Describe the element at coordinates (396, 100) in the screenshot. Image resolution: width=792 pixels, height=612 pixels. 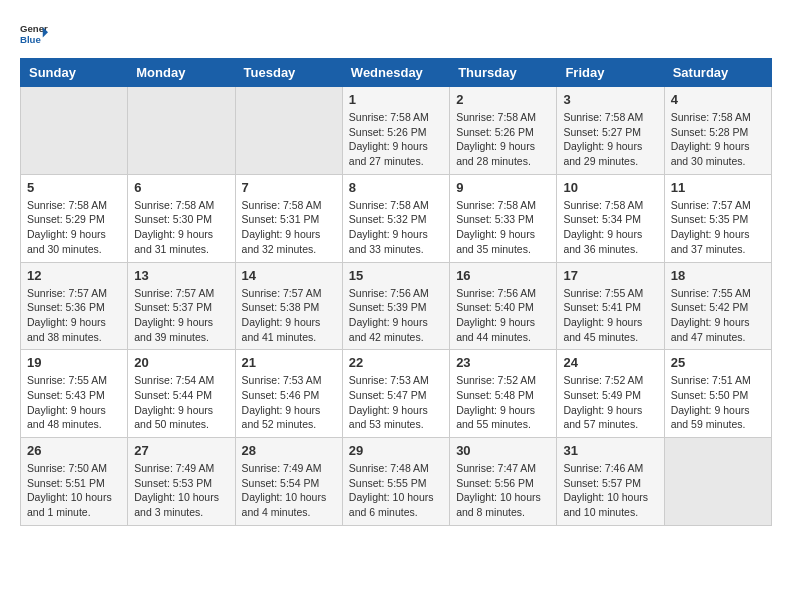
I see `day-number: 1` at that location.